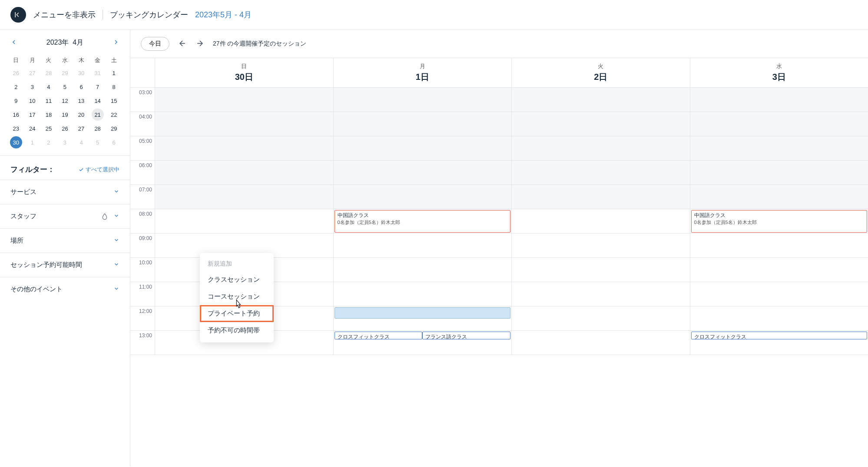 This screenshot has height=467, width=868. Describe the element at coordinates (114, 87) in the screenshot. I see `mini-cal-day: 8` at that location.